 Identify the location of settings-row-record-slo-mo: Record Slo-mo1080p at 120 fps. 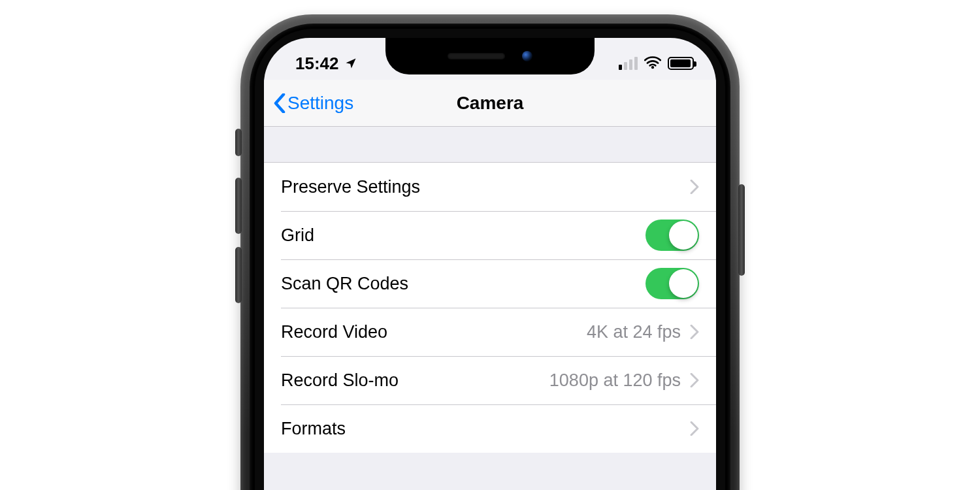
(490, 380).